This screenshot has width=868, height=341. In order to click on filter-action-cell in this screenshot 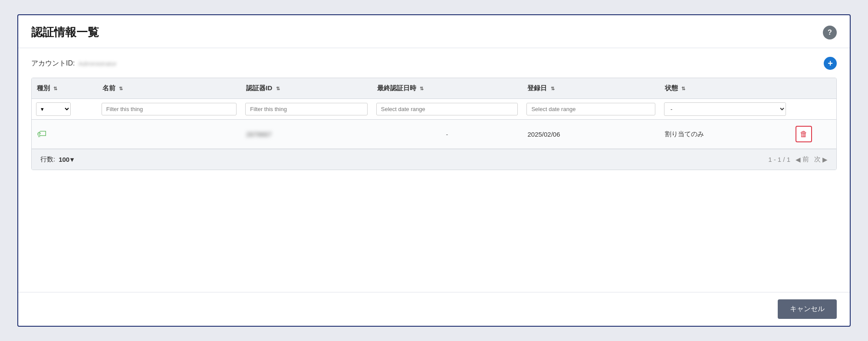, I will do `click(813, 109)`.